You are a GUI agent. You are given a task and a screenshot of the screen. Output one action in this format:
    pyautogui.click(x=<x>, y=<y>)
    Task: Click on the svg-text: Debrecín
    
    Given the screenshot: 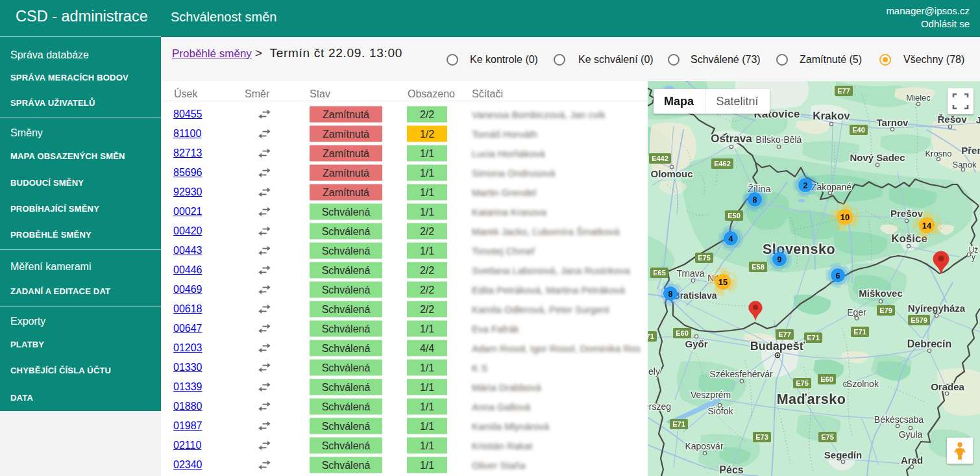 What is the action you would take?
    pyautogui.click(x=929, y=344)
    